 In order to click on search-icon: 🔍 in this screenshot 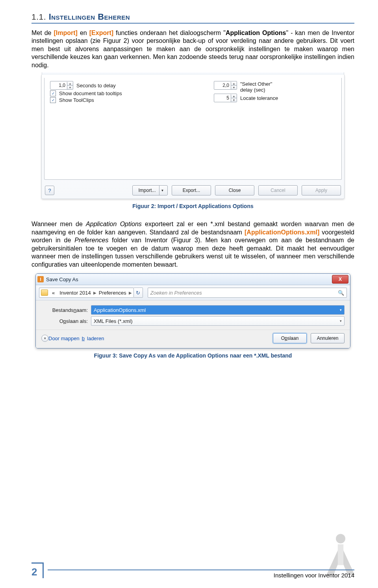, I will do `click(341, 293)`.